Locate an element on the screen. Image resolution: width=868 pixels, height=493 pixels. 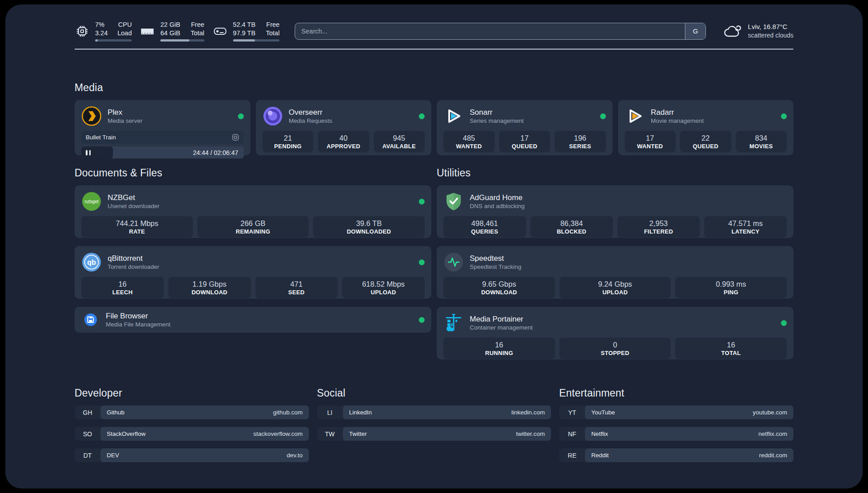
filebrowser-card: File Browser Media File Management is located at coordinates (253, 320).